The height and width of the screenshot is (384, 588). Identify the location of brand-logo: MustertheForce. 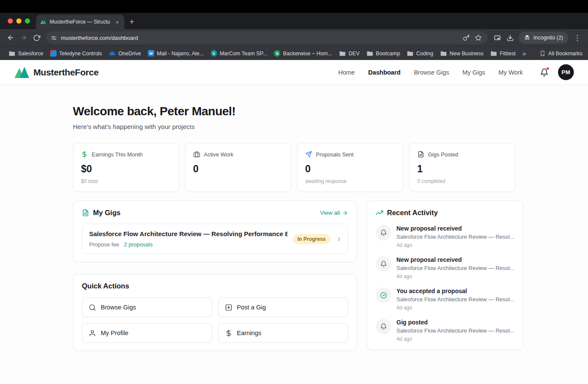
(57, 72).